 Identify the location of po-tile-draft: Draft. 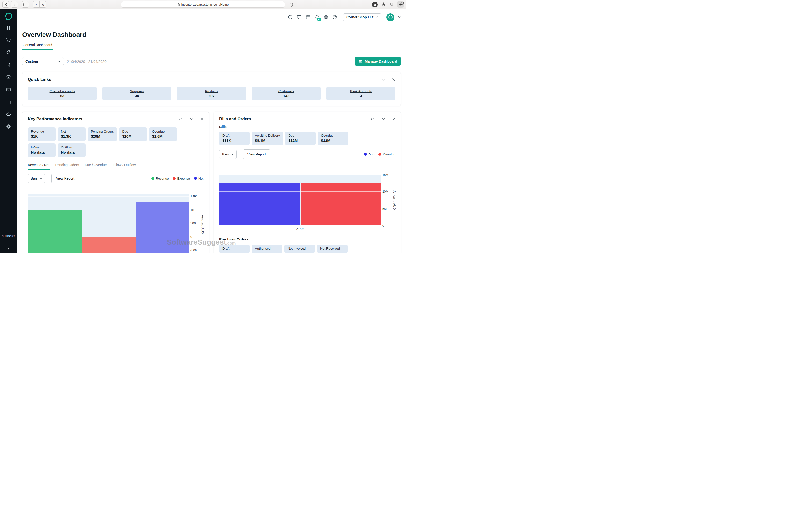
(234, 249).